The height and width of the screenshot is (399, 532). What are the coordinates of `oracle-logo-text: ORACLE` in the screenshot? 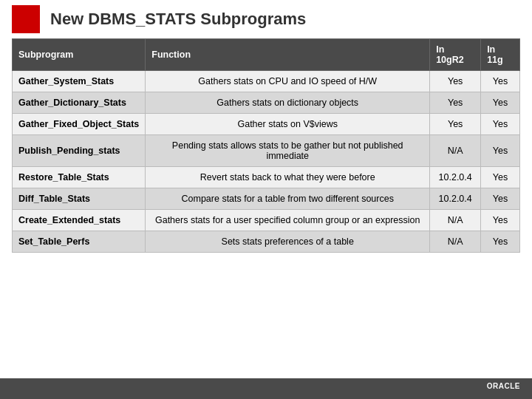 It's located at (504, 386).